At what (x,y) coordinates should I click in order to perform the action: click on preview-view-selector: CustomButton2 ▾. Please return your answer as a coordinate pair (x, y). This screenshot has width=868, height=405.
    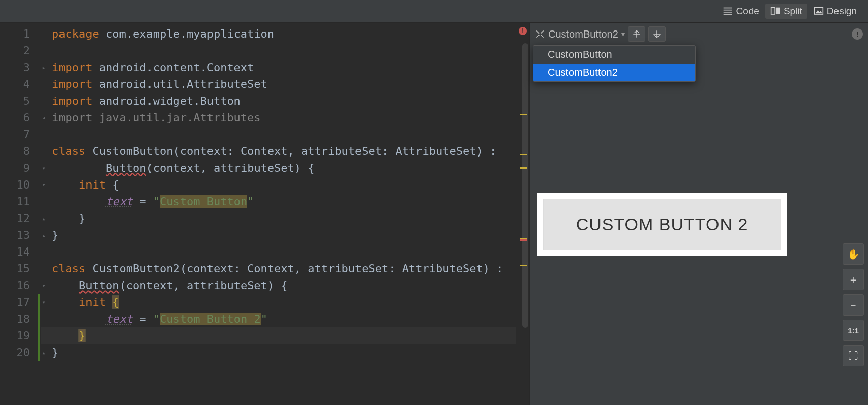
    Looking at the image, I should click on (580, 35).